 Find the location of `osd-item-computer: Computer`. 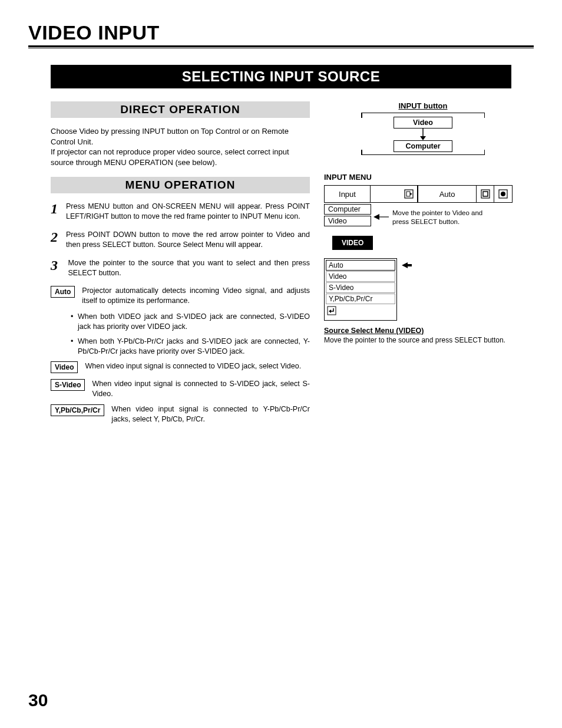

osd-item-computer: Computer is located at coordinates (348, 209).